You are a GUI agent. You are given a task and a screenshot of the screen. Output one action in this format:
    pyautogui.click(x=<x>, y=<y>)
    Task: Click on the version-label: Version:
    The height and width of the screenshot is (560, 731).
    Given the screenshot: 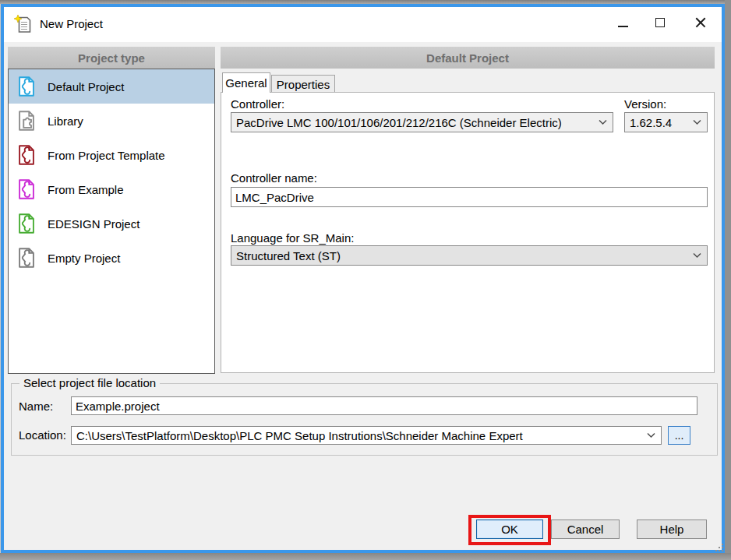 What is the action you would take?
    pyautogui.click(x=645, y=104)
    